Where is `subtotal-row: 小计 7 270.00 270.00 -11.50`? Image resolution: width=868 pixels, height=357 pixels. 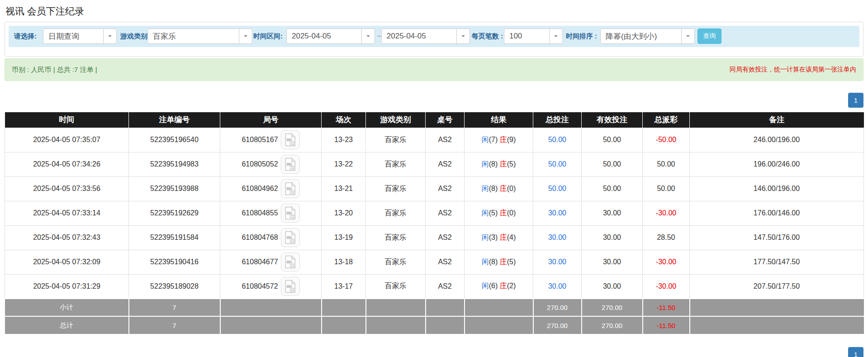
subtotal-row: 小计 7 270.00 270.00 -11.50 is located at coordinates (434, 308).